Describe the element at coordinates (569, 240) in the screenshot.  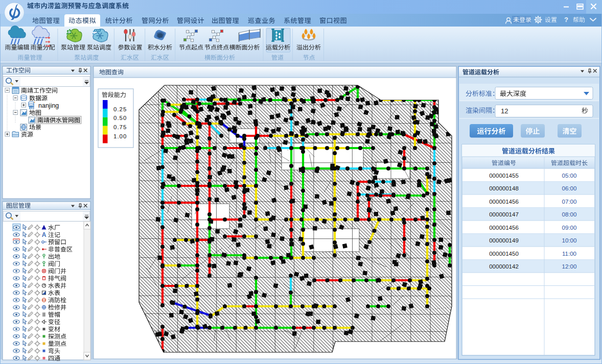
I see `svg-text: 10:00` at that location.